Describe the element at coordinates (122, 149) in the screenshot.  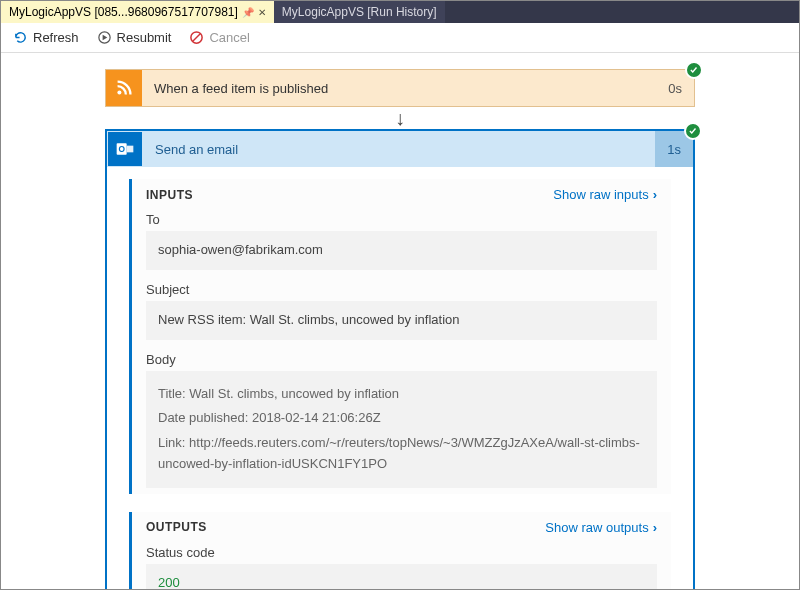
I see `svg-text: O` at that location.